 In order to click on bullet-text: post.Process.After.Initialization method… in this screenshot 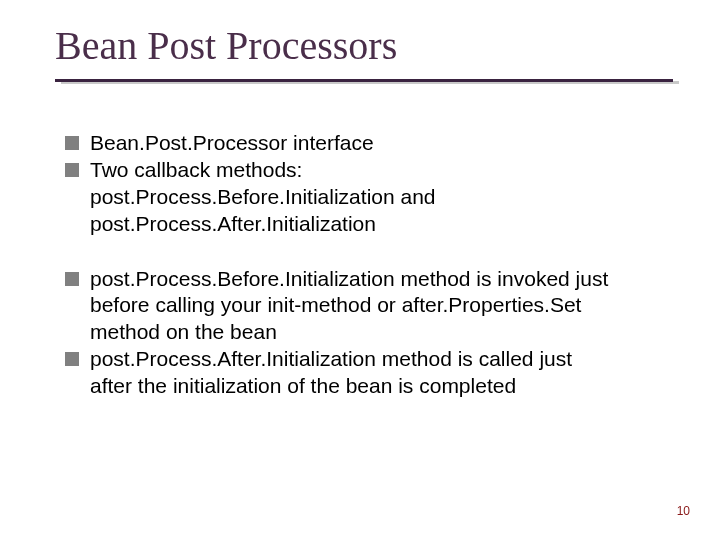, I will do `click(380, 360)`.